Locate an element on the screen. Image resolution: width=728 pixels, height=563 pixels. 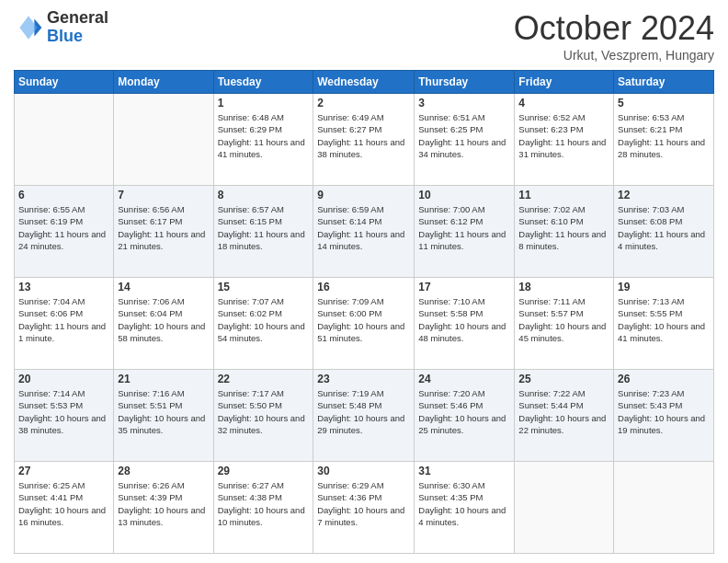
day-number: 23 is located at coordinates (364, 379).